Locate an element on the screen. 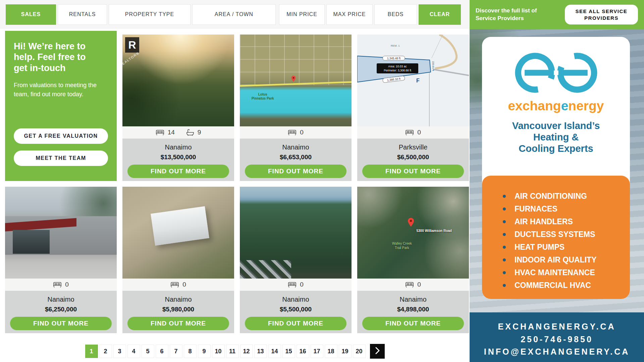 Image resolution: width=644 pixels, height=362 pixels. ad-contact-footer: EXCHANGENERGY.CA 250-746-9850 INFO@EXCHA… is located at coordinates (557, 337).